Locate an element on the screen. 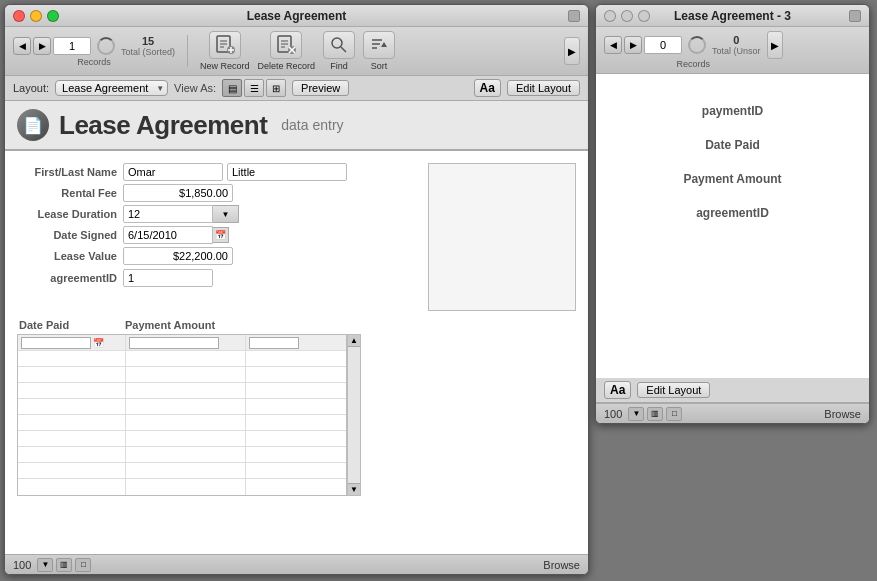  lease-value-input is located at coordinates (178, 256).